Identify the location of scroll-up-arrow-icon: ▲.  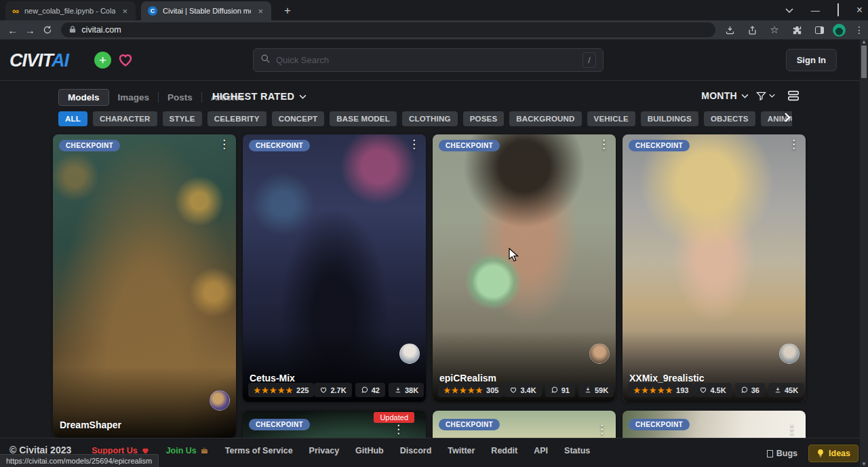
(864, 42).